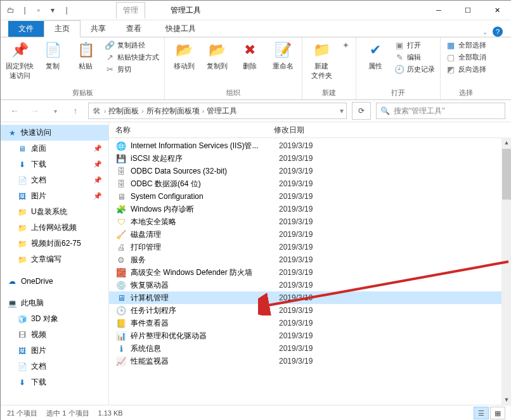 The width and height of the screenshot is (511, 420). I want to click on list-item: 🧹磁盘清理2019/3/19, so click(310, 234).